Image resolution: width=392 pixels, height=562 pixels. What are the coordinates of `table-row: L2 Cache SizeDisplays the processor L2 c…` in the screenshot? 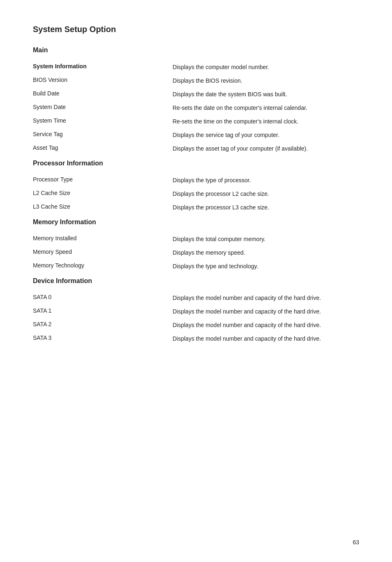 It's located at (196, 194).